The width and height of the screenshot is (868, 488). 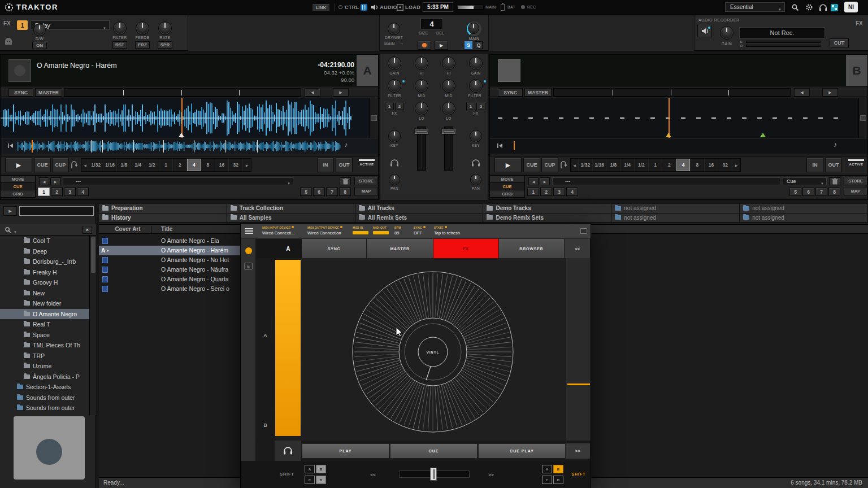 What do you see at coordinates (163, 209) in the screenshot?
I see `favorite-preparation: Preparation` at bounding box center [163, 209].